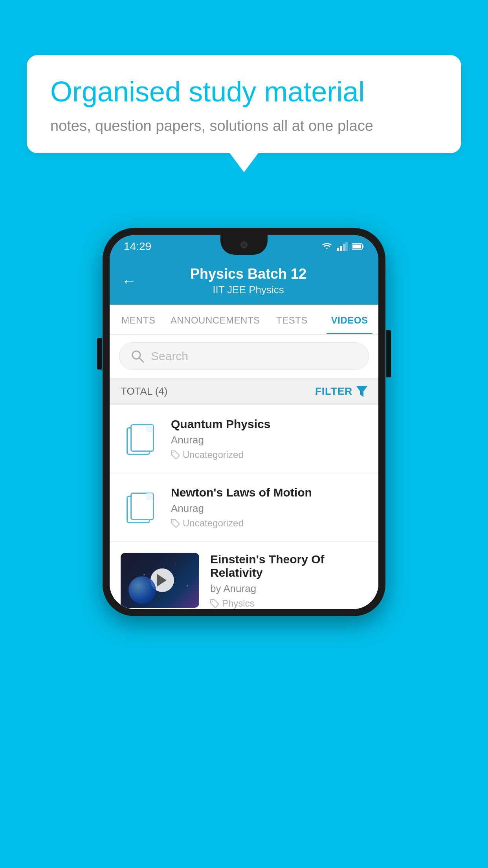 The image size is (488, 868). What do you see at coordinates (269, 440) in the screenshot?
I see `video-author-quantum: Anurag` at bounding box center [269, 440].